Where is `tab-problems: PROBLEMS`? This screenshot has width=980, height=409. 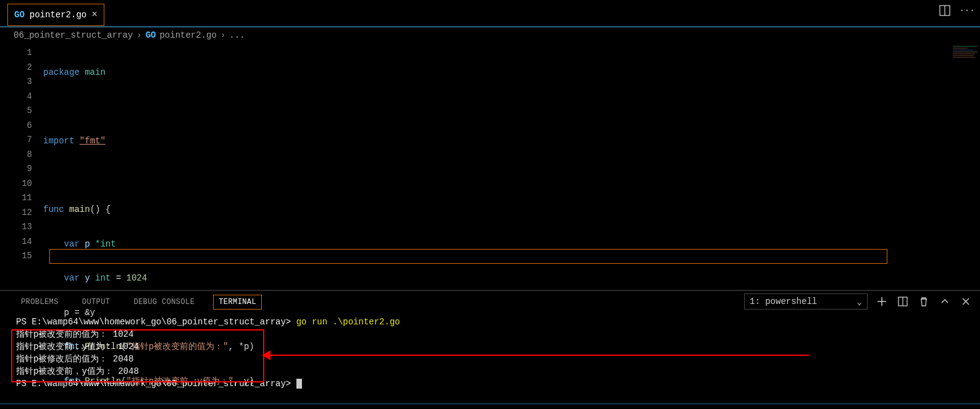 tab-problems: PROBLEMS is located at coordinates (40, 302).